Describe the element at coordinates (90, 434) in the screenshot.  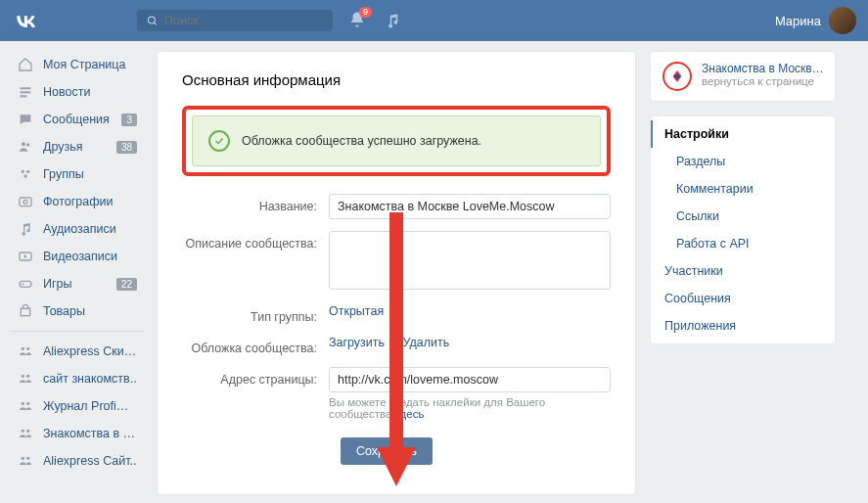
I see `nav-label: Знакомства в Мо..` at that location.